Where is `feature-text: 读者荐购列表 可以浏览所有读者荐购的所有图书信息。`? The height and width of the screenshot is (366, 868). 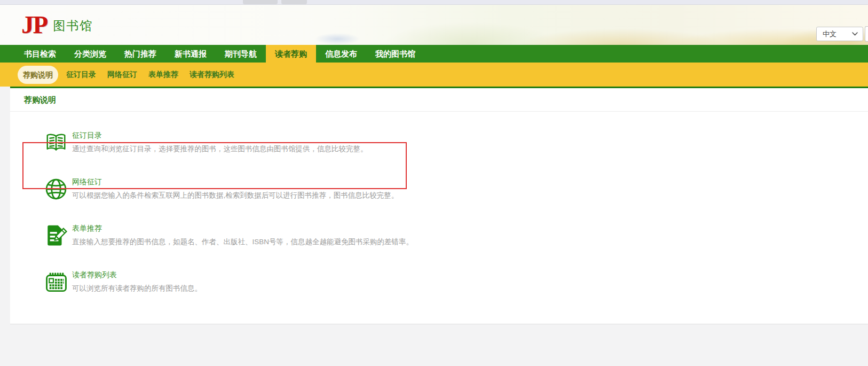 feature-text: 读者荐购列表 可以浏览所有读者荐购的所有图书信息。 is located at coordinates (137, 282).